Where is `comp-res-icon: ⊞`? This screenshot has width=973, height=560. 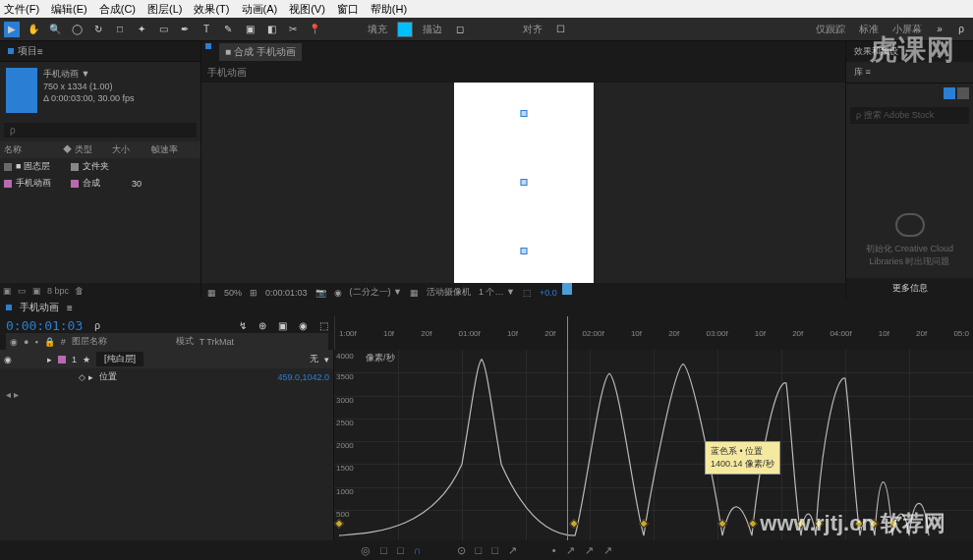
comp-res-icon: ⊞ is located at coordinates (254, 293).